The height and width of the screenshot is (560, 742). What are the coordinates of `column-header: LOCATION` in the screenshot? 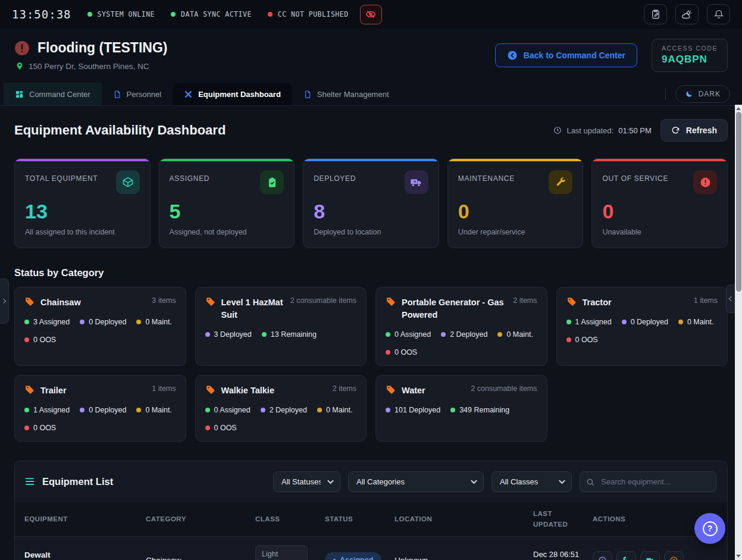 It's located at (464, 519).